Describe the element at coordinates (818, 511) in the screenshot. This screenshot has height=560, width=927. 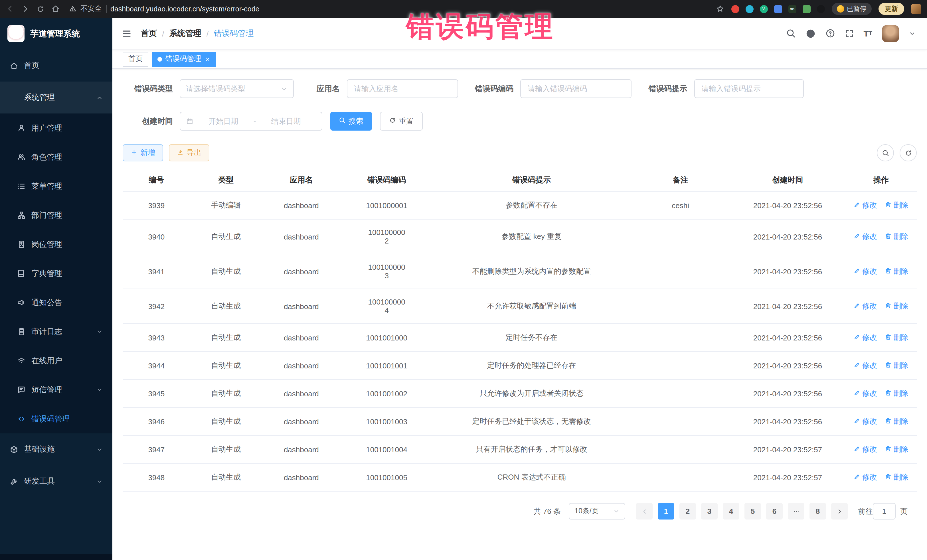
I see `page-button-8: 8` at that location.